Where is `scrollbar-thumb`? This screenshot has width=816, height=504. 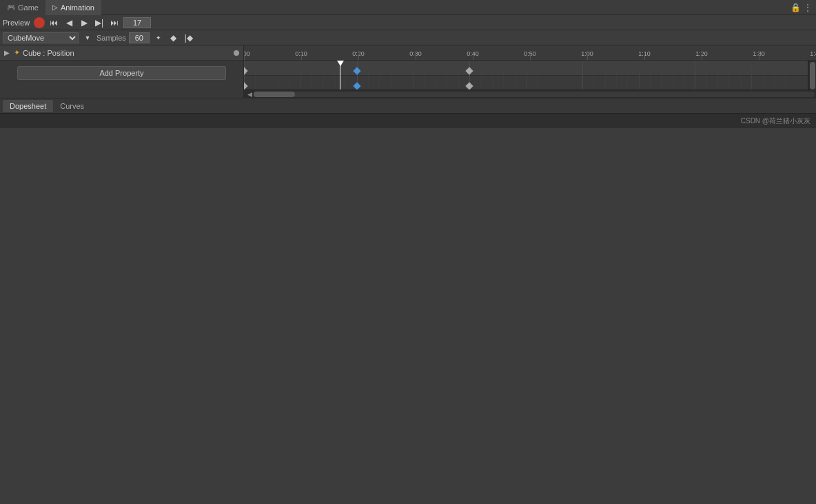
scrollbar-thumb is located at coordinates (274, 94).